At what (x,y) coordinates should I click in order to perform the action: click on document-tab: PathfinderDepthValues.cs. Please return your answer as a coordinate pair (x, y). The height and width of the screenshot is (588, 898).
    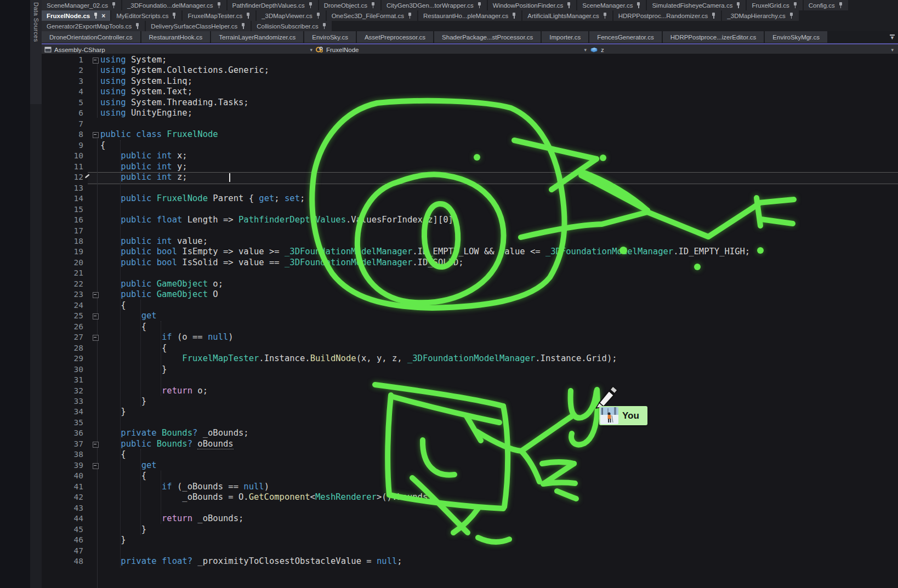
    Looking at the image, I should click on (273, 5).